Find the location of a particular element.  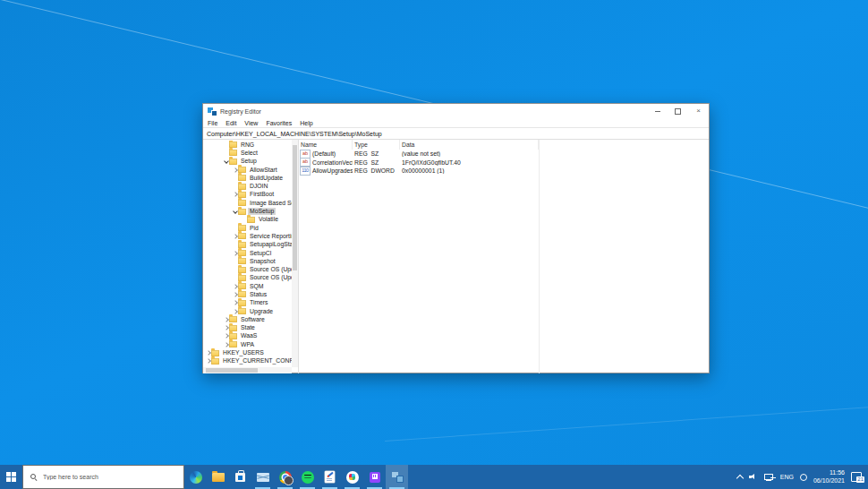

menu-item-view: View is located at coordinates (251, 124).